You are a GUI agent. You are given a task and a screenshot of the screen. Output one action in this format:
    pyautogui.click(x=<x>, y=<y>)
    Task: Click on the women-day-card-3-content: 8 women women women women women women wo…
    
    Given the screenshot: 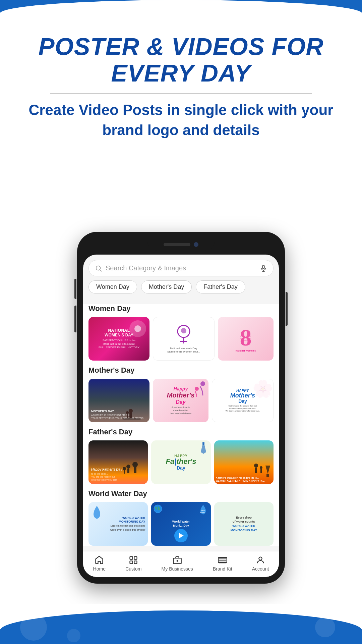 What is the action you would take?
    pyautogui.click(x=246, y=339)
    